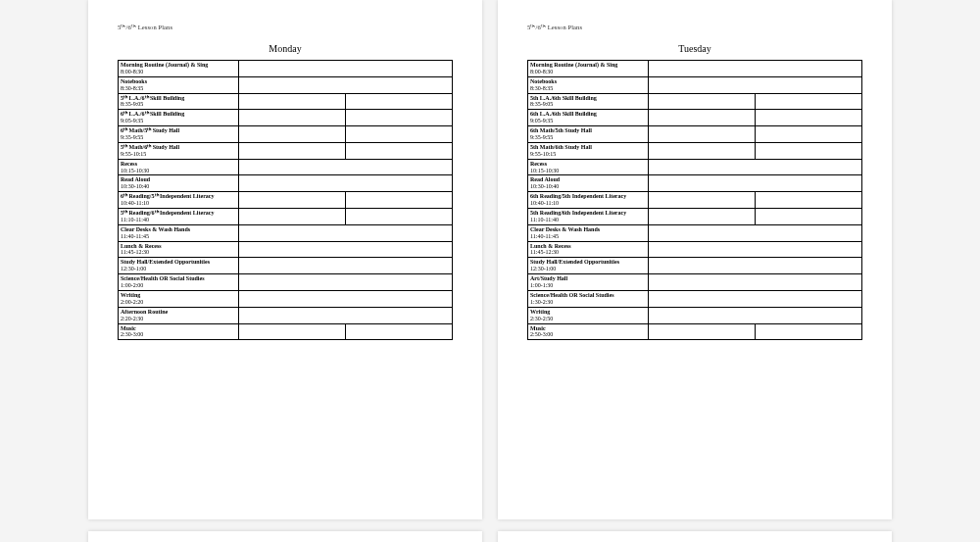 Image resolution: width=980 pixels, height=542 pixels. Describe the element at coordinates (178, 184) in the screenshot. I see `period-label: Read Aloud10:30-10:40` at that location.